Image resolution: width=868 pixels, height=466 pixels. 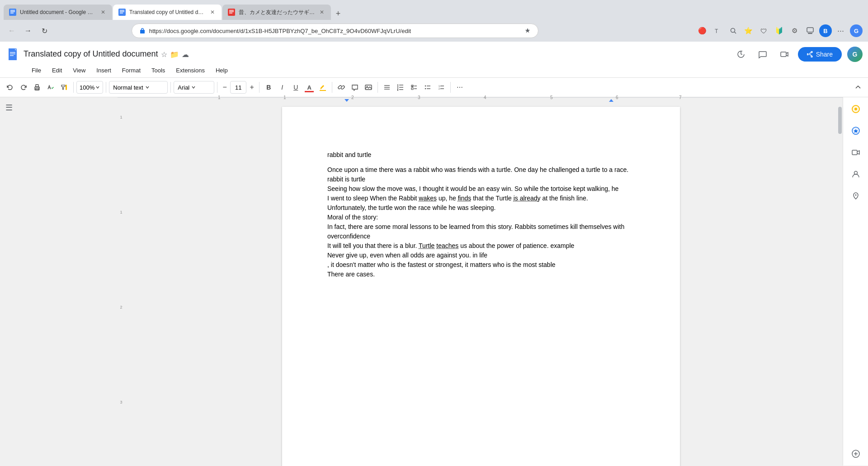 What do you see at coordinates (795, 31) in the screenshot?
I see `settings-icon: ⚙` at bounding box center [795, 31].